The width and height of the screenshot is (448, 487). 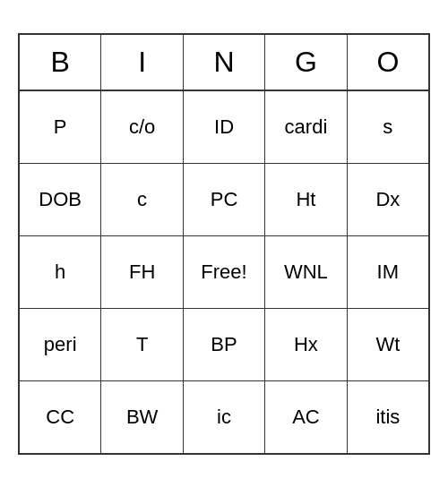 What do you see at coordinates (388, 63) in the screenshot?
I see `header-o: O` at bounding box center [388, 63].